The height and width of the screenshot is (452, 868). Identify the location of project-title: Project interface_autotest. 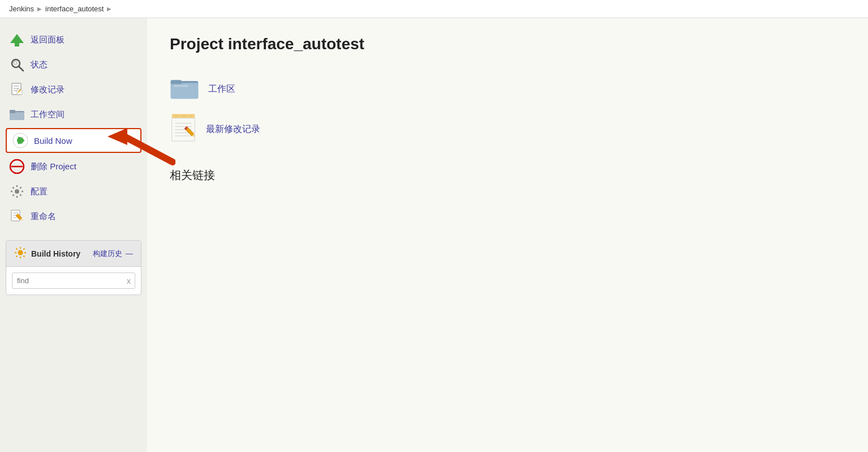
(508, 44).